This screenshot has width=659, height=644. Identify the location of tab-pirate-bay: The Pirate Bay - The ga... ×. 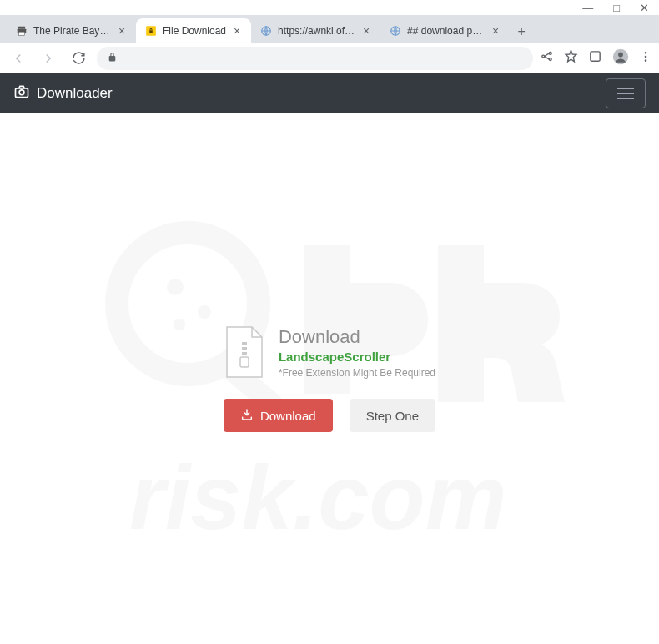
(72, 31).